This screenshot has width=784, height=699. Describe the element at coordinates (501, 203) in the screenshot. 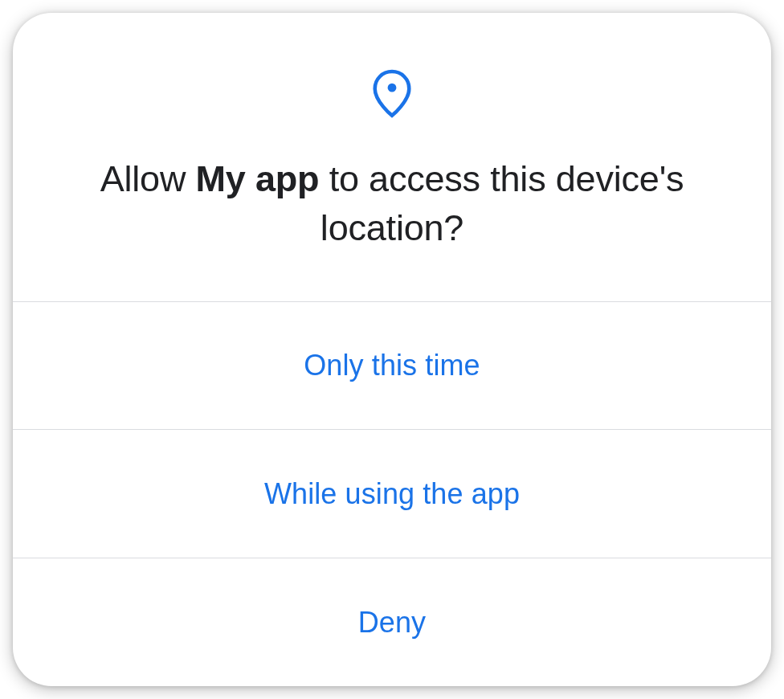

I see `title-suffix: to access this device's location?` at that location.